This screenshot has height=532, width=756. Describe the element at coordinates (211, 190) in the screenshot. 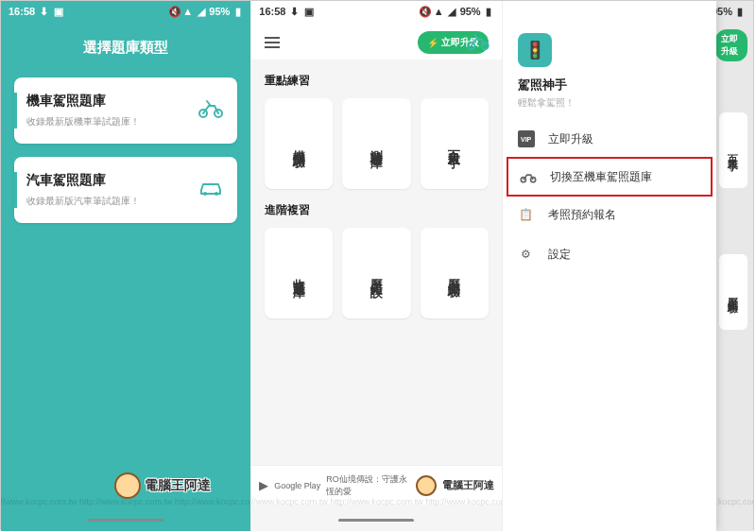

I see `car-icon` at that location.